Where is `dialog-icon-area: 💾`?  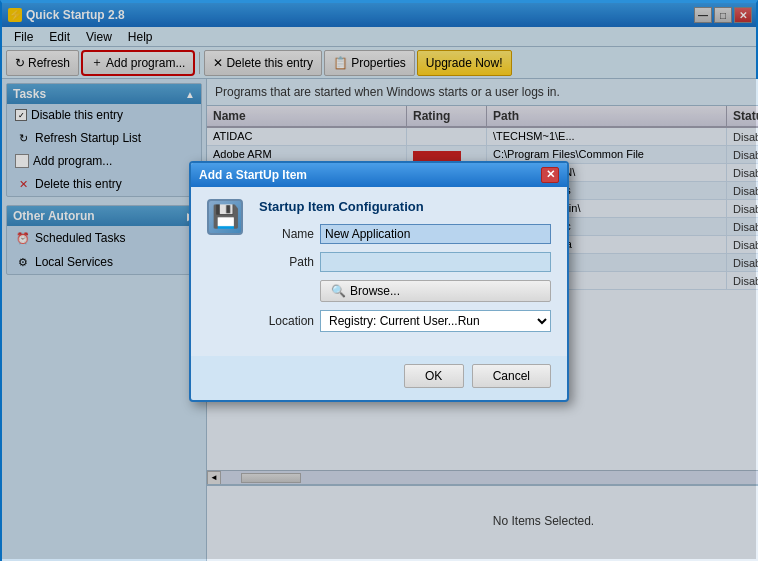 dialog-icon-area: 💾 is located at coordinates (227, 272).